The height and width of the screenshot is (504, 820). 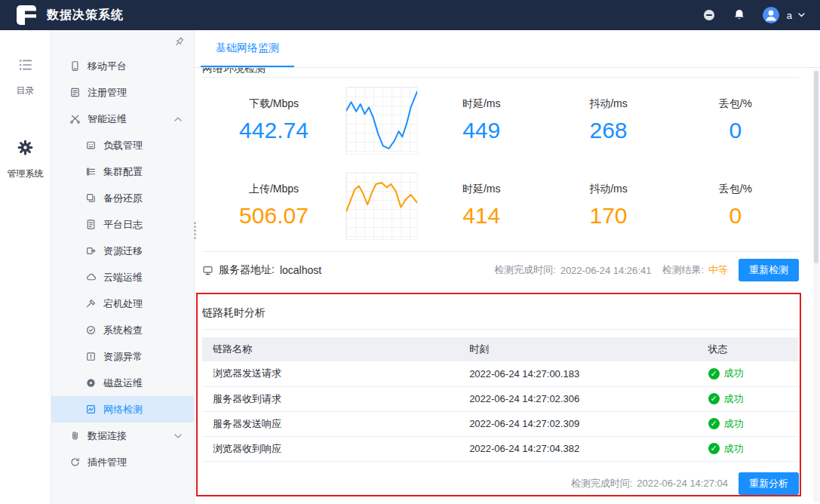 What do you see at coordinates (507, 49) in the screenshot?
I see `tab-bar: 基础网络监测` at bounding box center [507, 49].